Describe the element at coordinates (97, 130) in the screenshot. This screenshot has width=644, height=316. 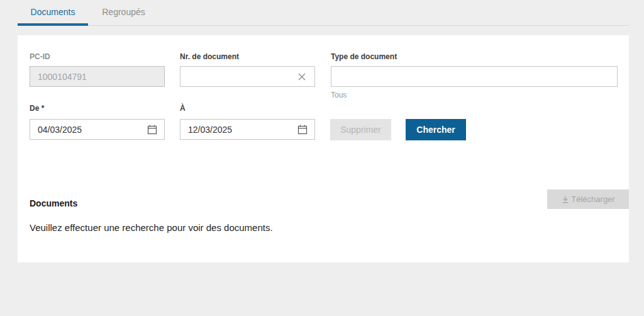
I see `date-from-input` at that location.